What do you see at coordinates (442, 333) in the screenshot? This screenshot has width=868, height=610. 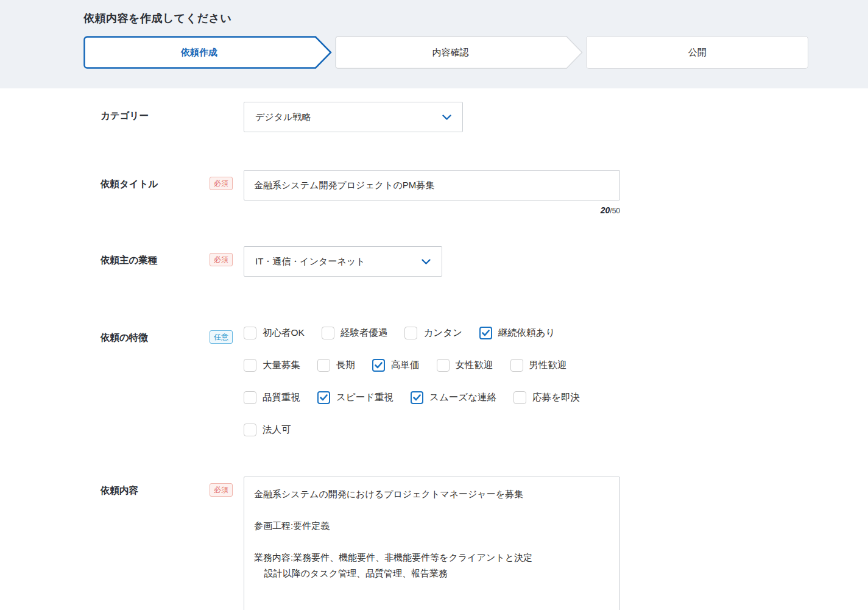 I see `feature-label: カンタン` at bounding box center [442, 333].